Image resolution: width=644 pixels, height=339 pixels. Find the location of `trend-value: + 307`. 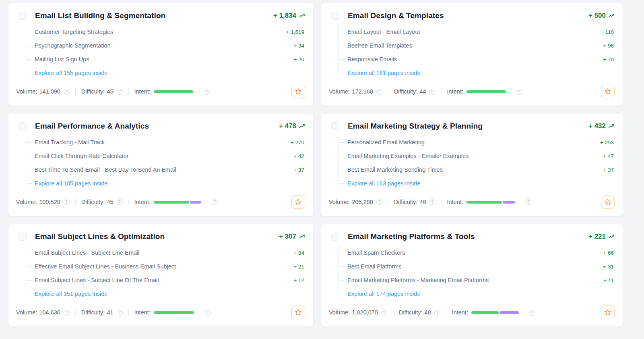

trend-value: + 307 is located at coordinates (287, 237).